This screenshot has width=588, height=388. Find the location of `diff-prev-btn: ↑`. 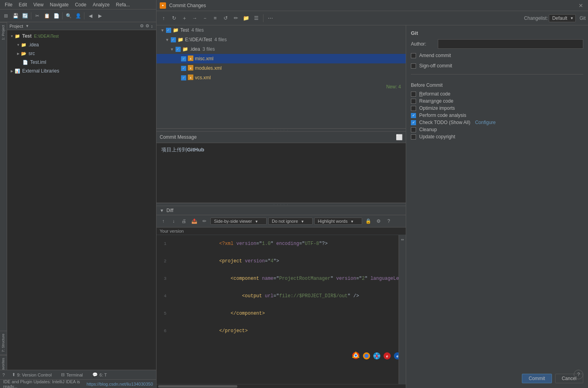

diff-prev-btn: ↑ is located at coordinates (163, 221).